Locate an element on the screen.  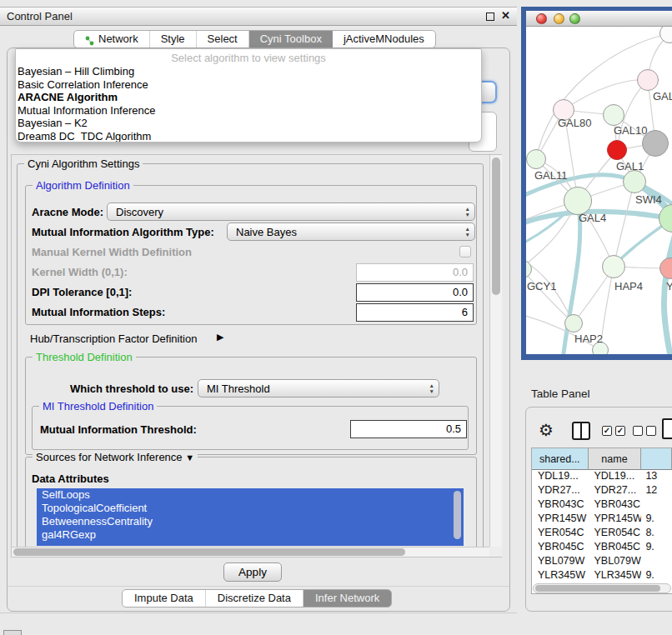
node-gal1 is located at coordinates (617, 150).